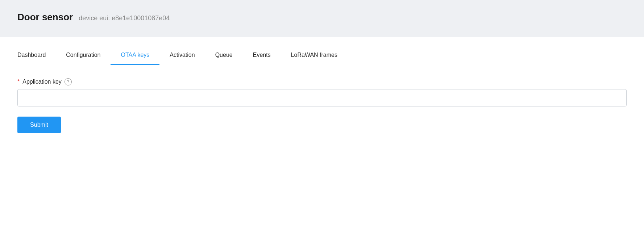 This screenshot has height=239, width=644. I want to click on tab-events: Events, so click(262, 56).